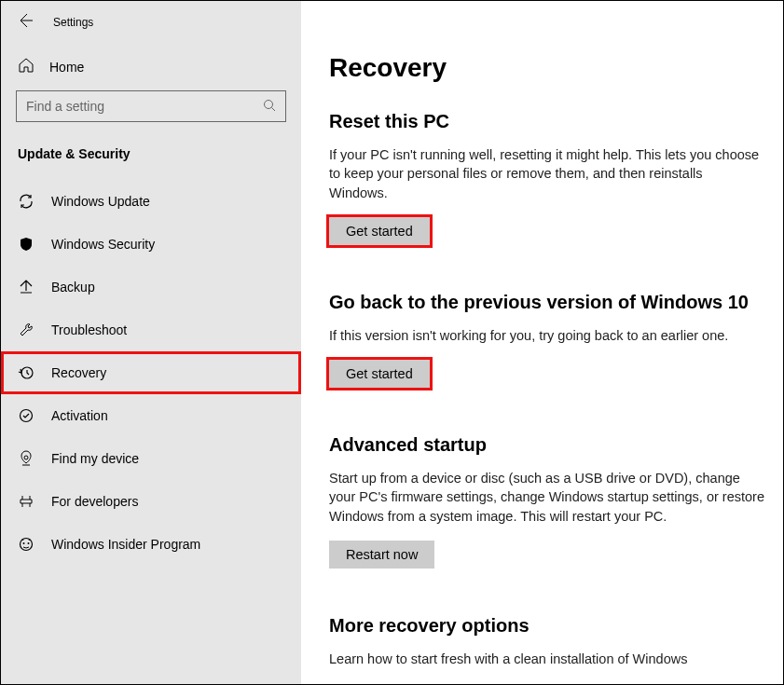 The image size is (784, 685). What do you see at coordinates (379, 374) in the screenshot?
I see `goback-get-started-button: Get started` at bounding box center [379, 374].